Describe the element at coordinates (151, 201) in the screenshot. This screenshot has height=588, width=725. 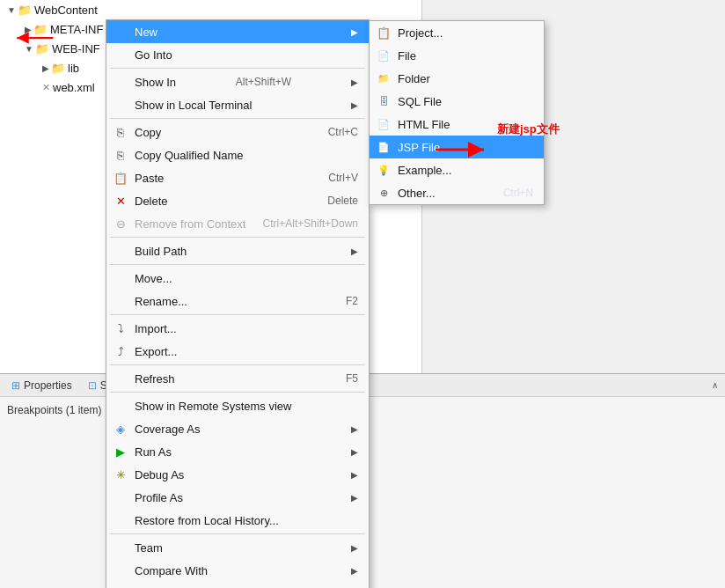
I see `delete-label: Delete` at that location.